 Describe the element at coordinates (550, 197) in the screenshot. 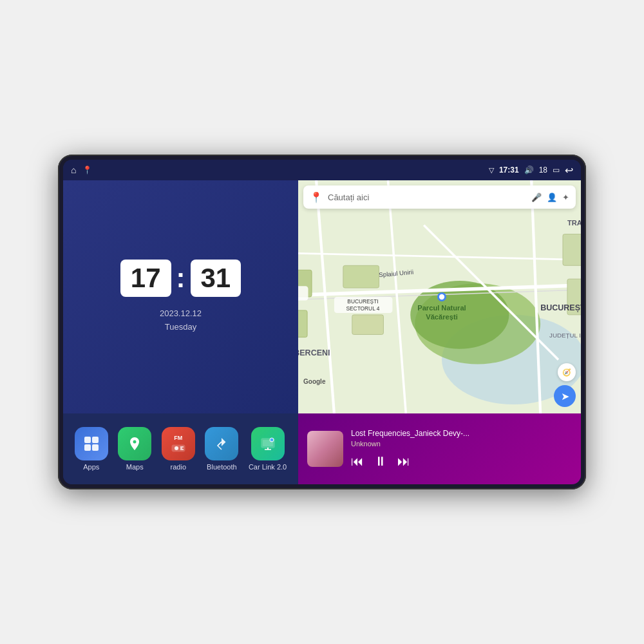

I see `map-search-actions: 🎤 👤 ✦` at that location.